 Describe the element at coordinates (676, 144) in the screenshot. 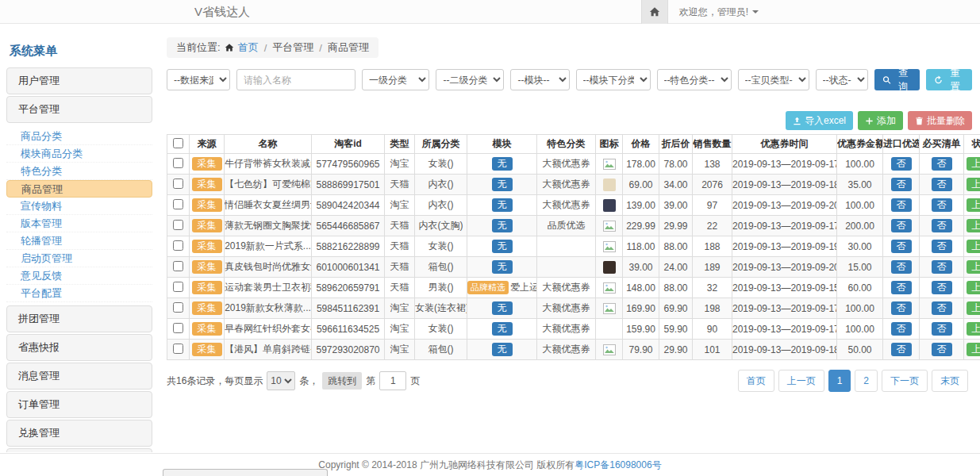

I see `column-header-9: 折后价` at that location.